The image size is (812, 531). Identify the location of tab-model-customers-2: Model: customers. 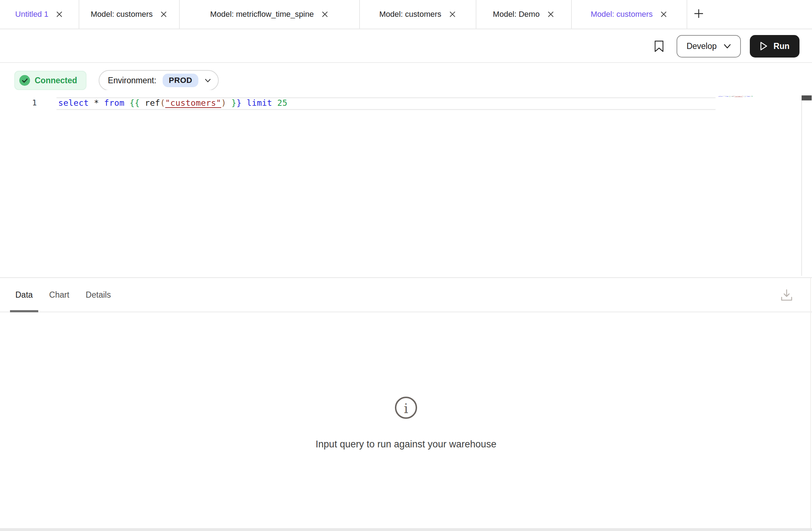
(418, 14).